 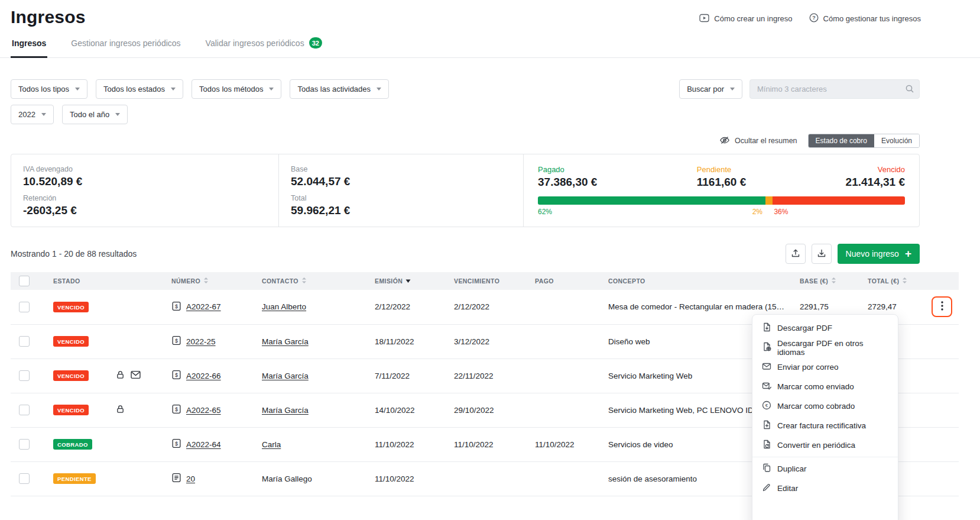 I want to click on numero-link: 20, so click(x=190, y=479).